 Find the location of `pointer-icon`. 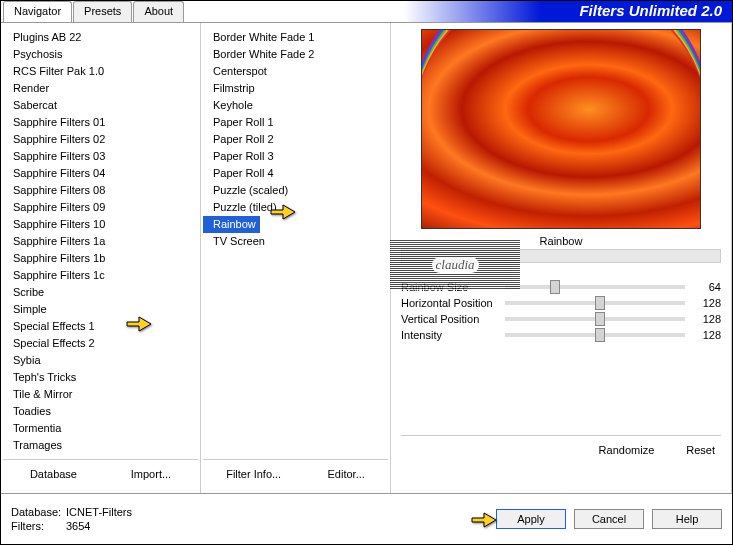

pointer-icon is located at coordinates (484, 518).